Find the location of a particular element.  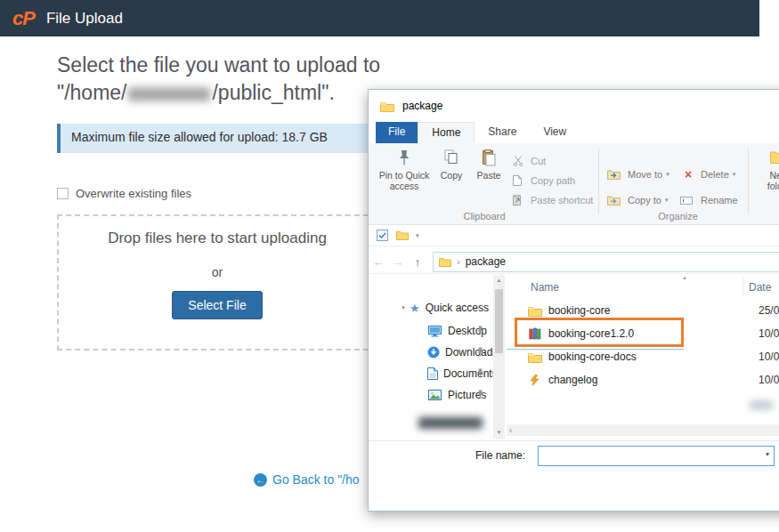

delete-x-icon: × is located at coordinates (688, 174).